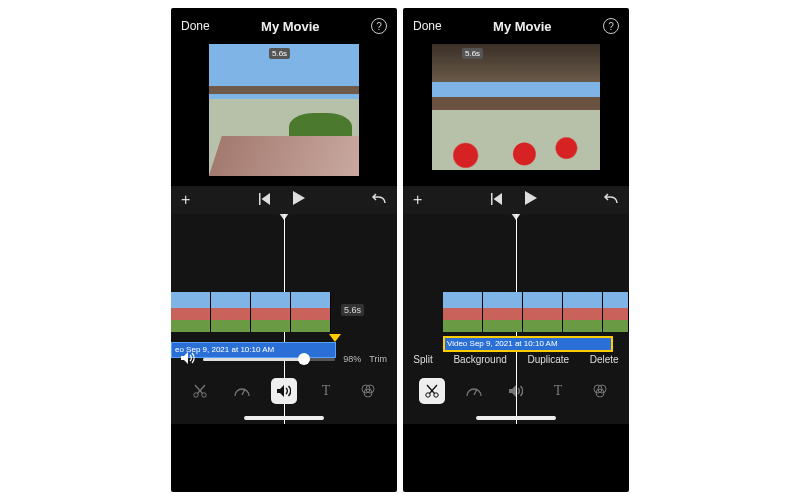 Image resolution: width=800 pixels, height=500 pixels. What do you see at coordinates (352, 310) in the screenshot?
I see `clip-duration-chip: 5.6s` at bounding box center [352, 310].